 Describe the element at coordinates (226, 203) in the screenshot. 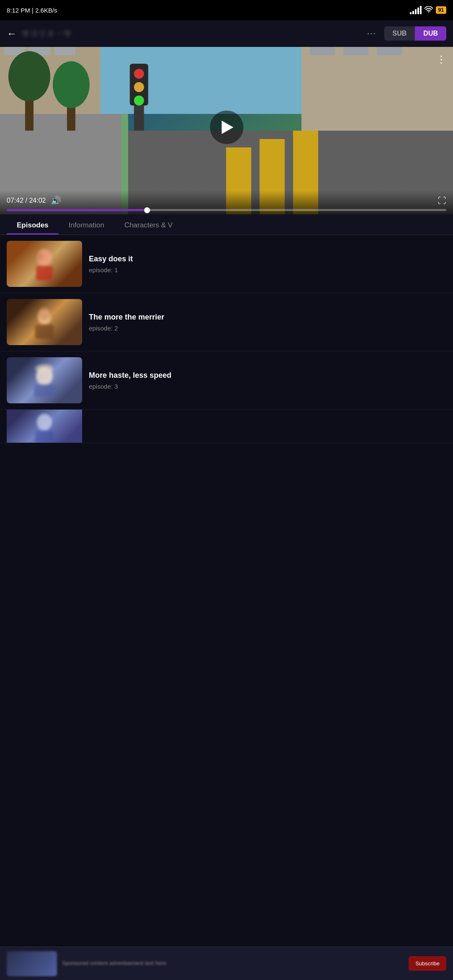

I see `player-controls: 07:42 / 24:02 🔊 ⛶` at that location.